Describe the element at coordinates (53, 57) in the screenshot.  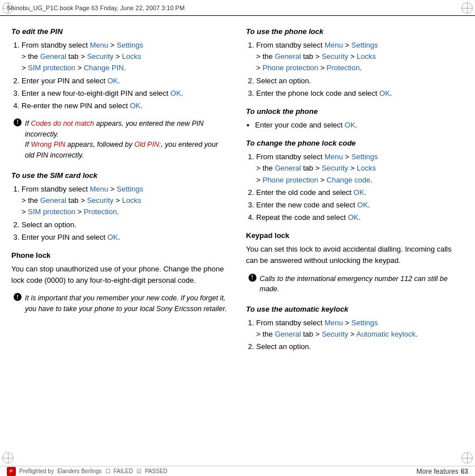
I see `general-link-1: General` at that location.